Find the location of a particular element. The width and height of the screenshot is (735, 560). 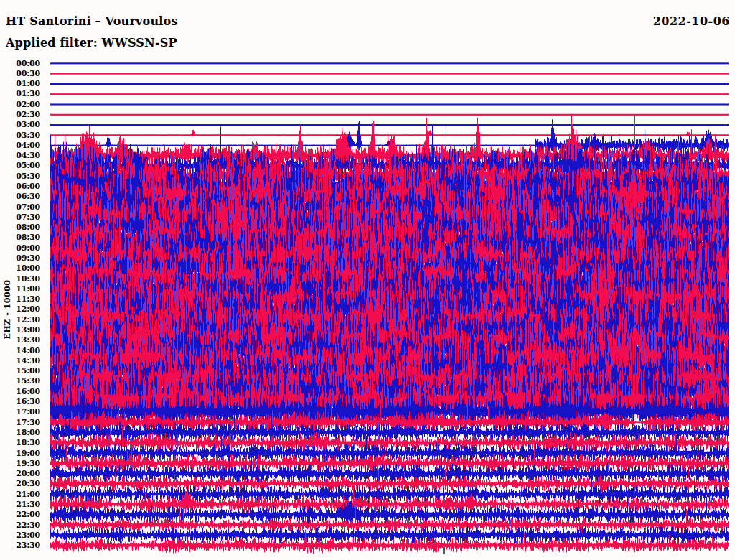

time-label: 18:00 is located at coordinates (20, 432).